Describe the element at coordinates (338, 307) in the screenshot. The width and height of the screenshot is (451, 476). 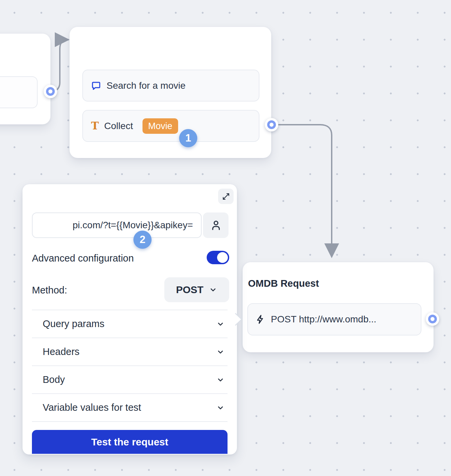
I see `node-omdb-request: OMDB Request POST http://www.omdb...` at that location.